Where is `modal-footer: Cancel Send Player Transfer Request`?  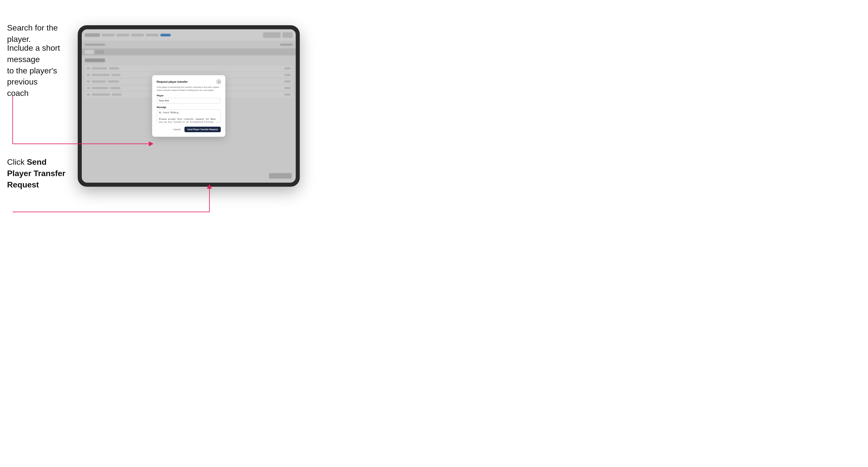 modal-footer: Cancel Send Player Transfer Request is located at coordinates (189, 129).